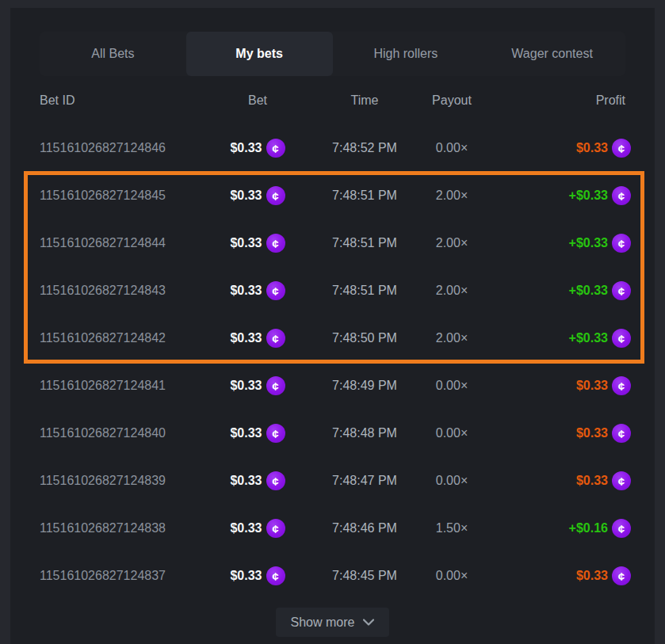 The width and height of the screenshot is (665, 644). Describe the element at coordinates (333, 433) in the screenshot. I see `table-row: 115161026827124840 $0.33 ¢ 7:48:48 PM 0.…` at that location.